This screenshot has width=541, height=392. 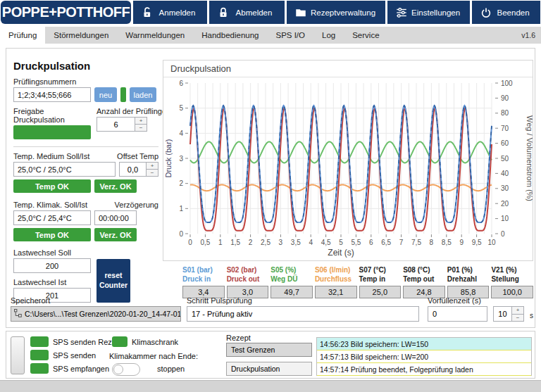 I want to click on einstellungen-label: Einstellungen, so click(x=438, y=13).